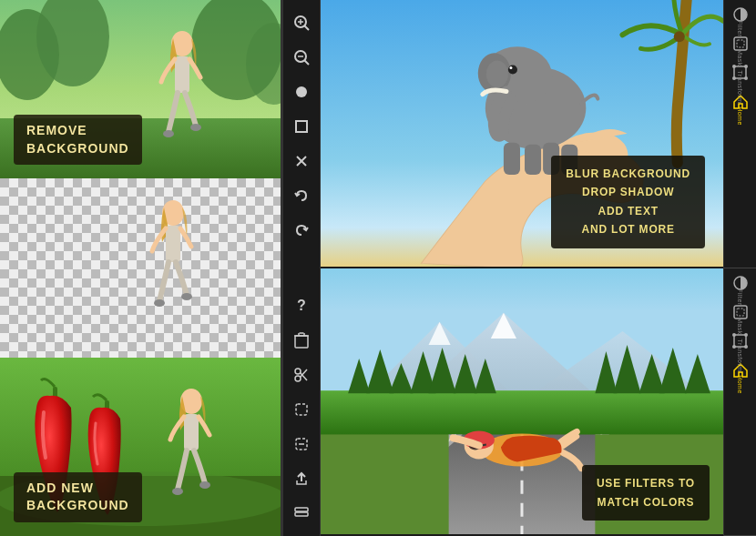 The image size is (756, 536). I want to click on transform-icon-top: Transform, so click(741, 77).